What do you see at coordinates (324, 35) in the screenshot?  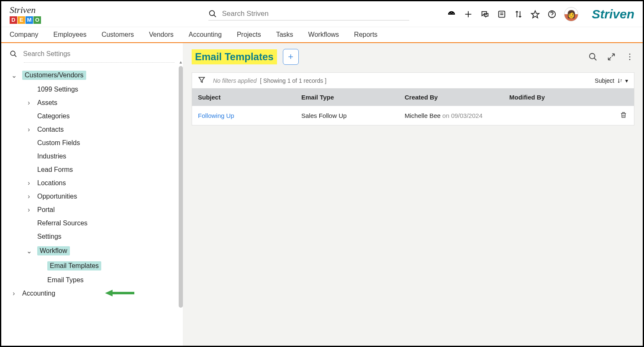 I see `nav-workflows: Workflows` at bounding box center [324, 35].